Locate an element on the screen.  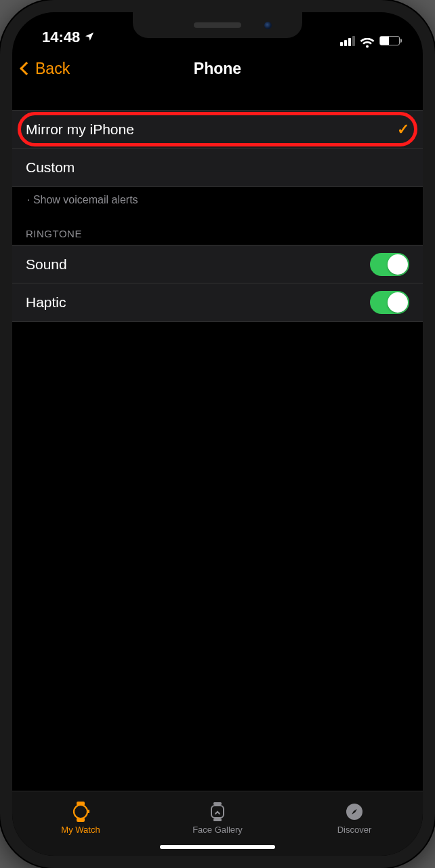
front-camera is located at coordinates (268, 26).